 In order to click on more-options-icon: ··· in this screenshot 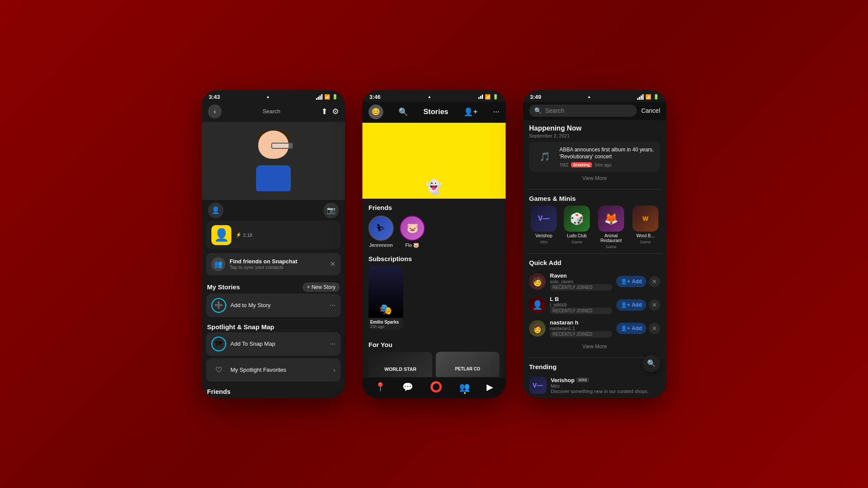, I will do `click(496, 112)`.